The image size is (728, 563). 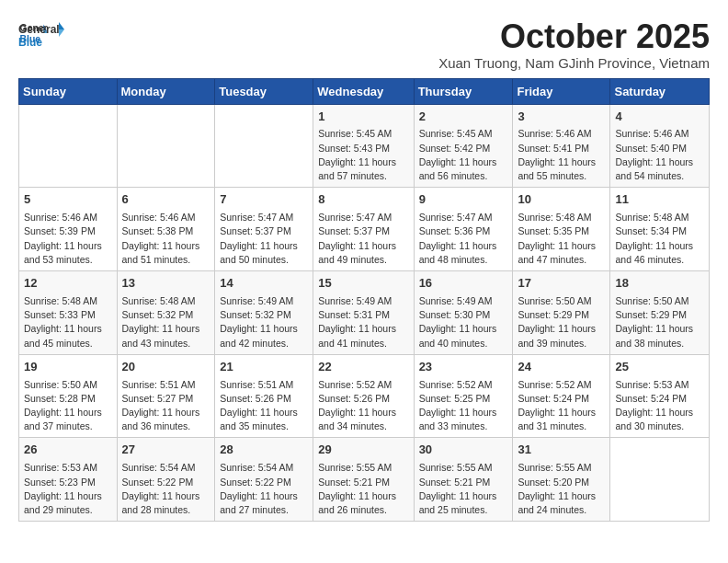 I want to click on week-row-3: 12Sunrise: 5:48 AMSunset: 5:33 PMDayligh…, so click(x=364, y=313).